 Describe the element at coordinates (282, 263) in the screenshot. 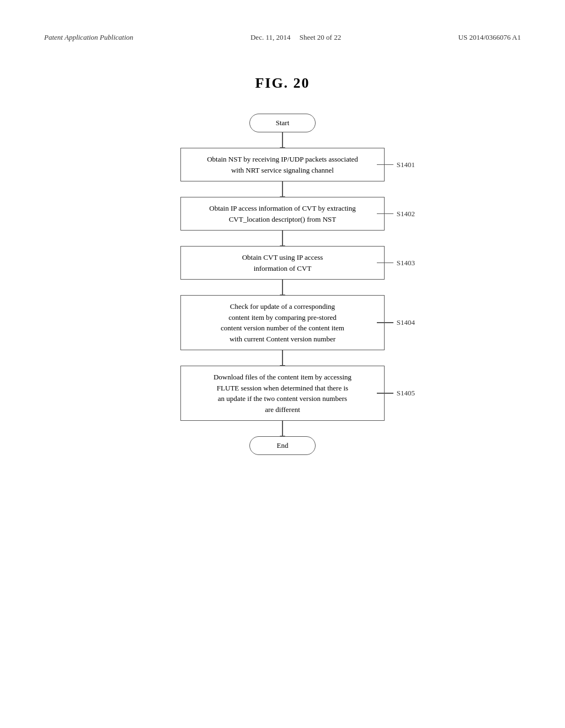

I see `step-s1403-text: Obtain CVT using IP accessinformation of…` at that location.